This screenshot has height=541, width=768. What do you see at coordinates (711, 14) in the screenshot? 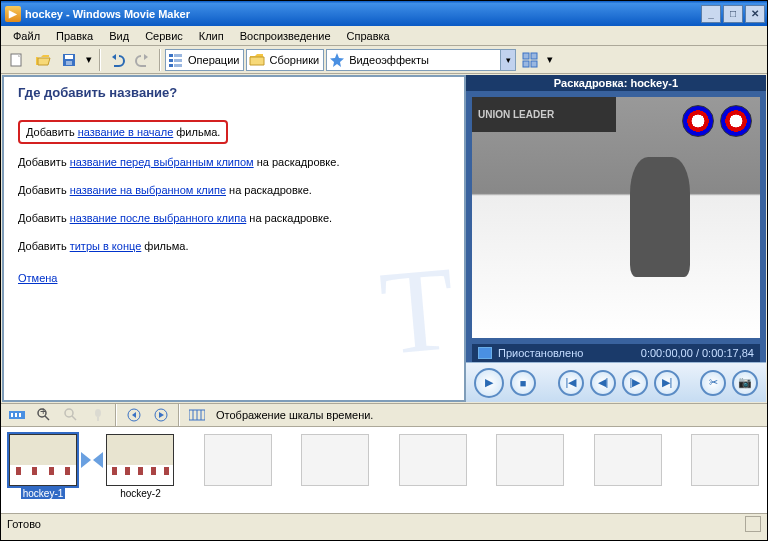
I see `minimize-button: _` at bounding box center [711, 14].